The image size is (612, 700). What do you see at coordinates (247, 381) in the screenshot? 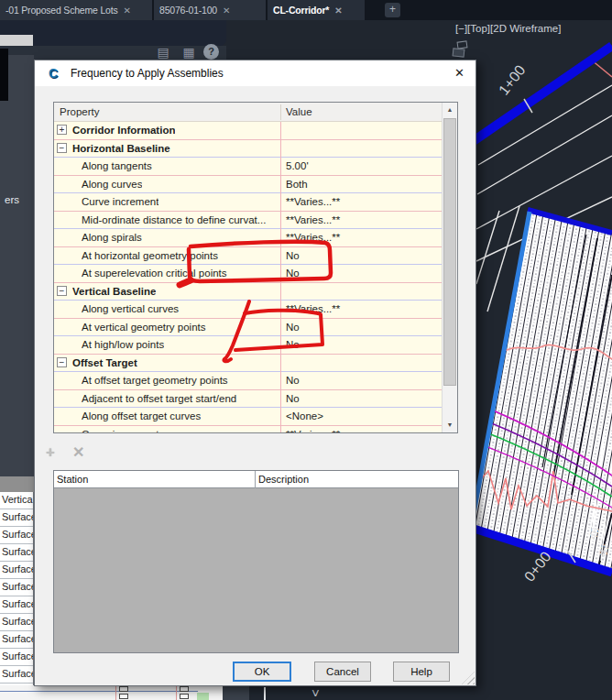
I see `grid-row-offset-target-geometry-points: At offset target geometry points No` at bounding box center [247, 381].